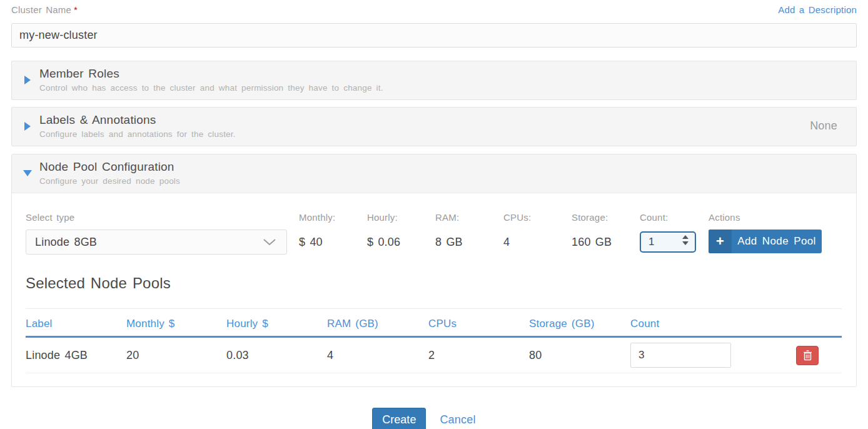 This screenshot has height=429, width=868. What do you see at coordinates (808, 355) in the screenshot?
I see `trash-icon` at bounding box center [808, 355].